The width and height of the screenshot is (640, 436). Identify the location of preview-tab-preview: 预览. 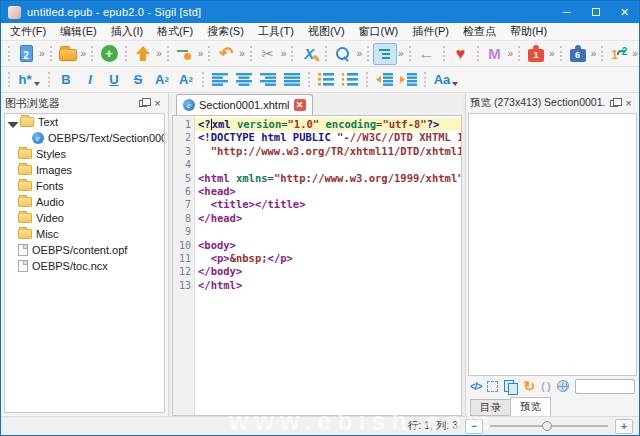
(530, 406).